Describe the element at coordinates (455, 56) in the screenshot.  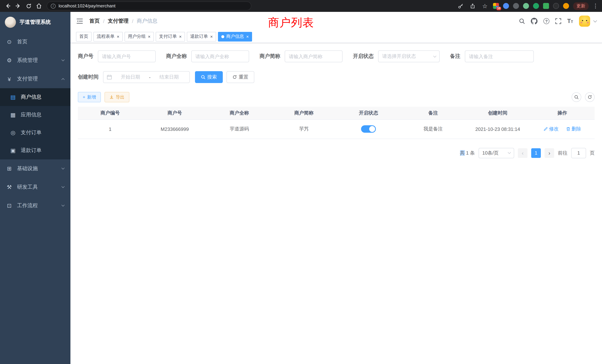
I see `filter-label: 备注` at that location.